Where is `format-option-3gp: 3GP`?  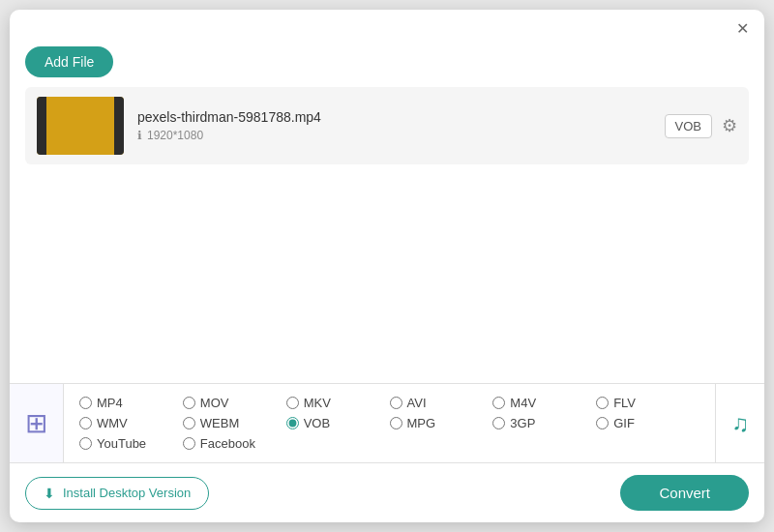
format-option-3gp: 3GP is located at coordinates (544, 424).